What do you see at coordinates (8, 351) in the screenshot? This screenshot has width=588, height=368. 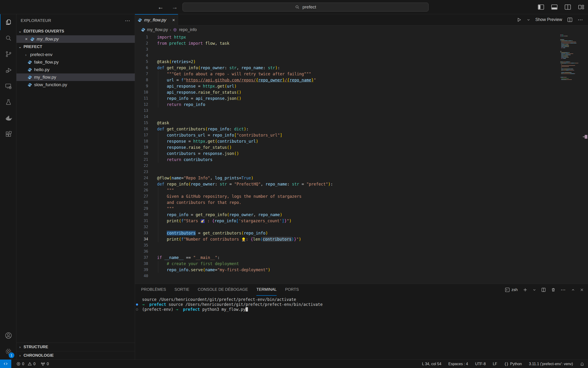 I see `settings-gear-icon: 1` at bounding box center [8, 351].